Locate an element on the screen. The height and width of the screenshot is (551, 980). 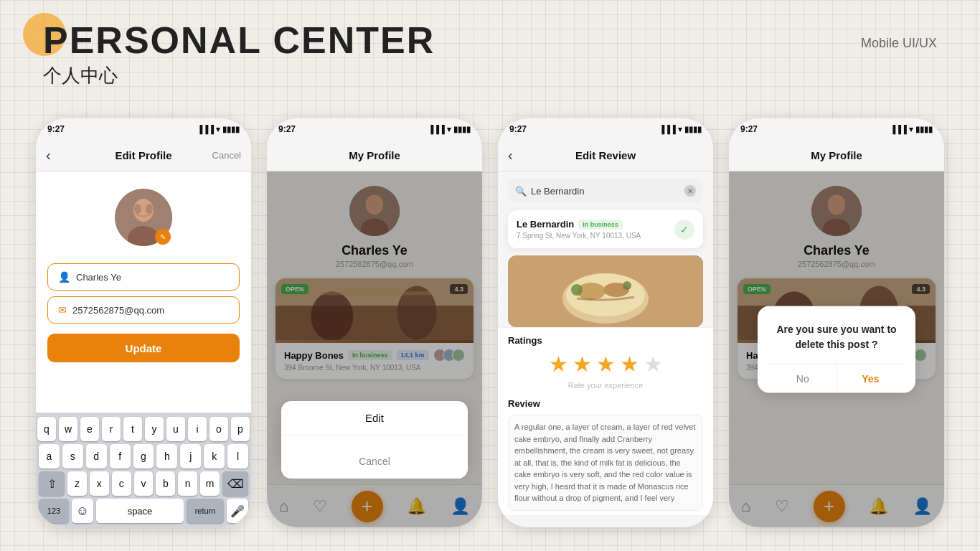
nav-title-3: Edit Review is located at coordinates (606, 155).